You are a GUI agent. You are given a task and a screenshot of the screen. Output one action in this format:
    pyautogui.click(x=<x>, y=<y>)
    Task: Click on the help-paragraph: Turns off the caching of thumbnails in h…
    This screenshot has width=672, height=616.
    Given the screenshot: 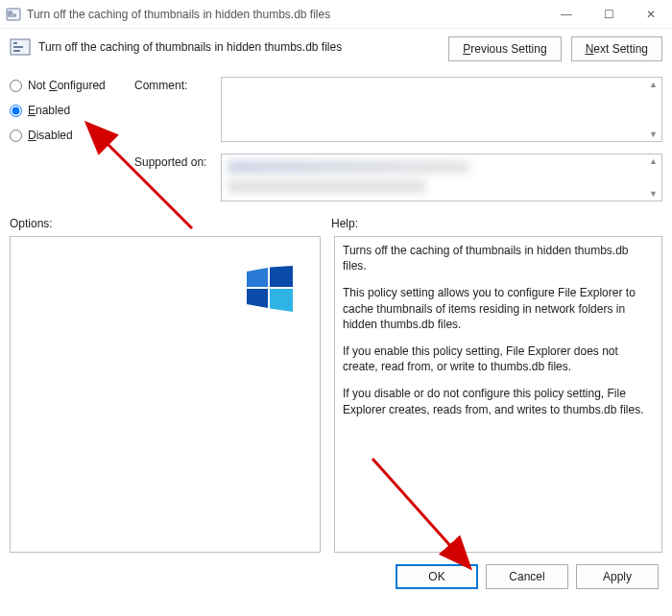 What is the action you would take?
    pyautogui.click(x=498, y=258)
    